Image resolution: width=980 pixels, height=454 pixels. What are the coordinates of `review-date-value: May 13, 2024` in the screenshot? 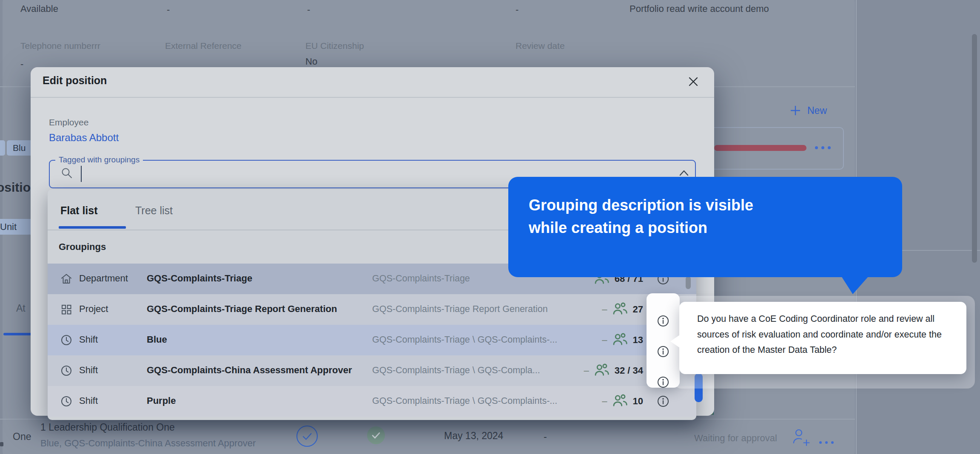 It's located at (474, 436).